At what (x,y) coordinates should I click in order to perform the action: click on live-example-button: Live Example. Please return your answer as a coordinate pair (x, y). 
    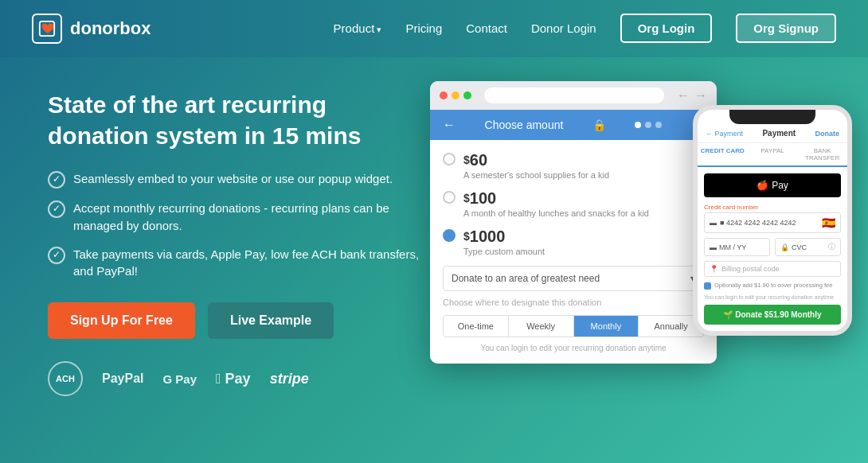
    Looking at the image, I should click on (271, 321).